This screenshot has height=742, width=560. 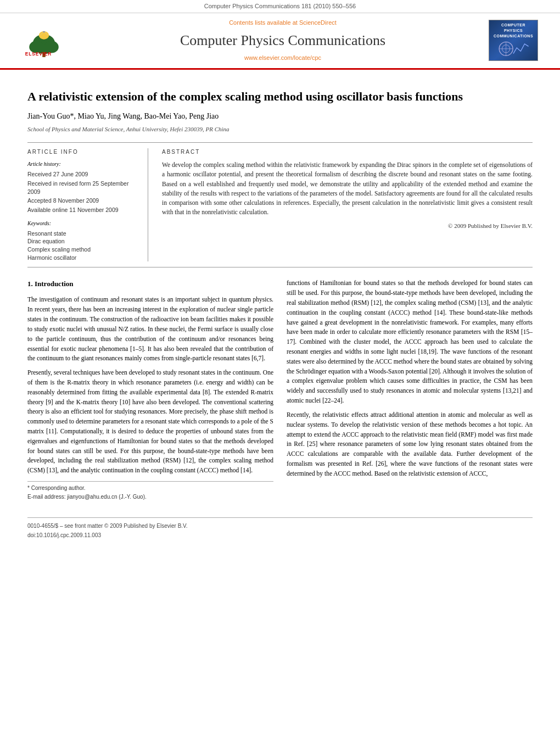 What do you see at coordinates (280, 116) in the screenshot?
I see `authors-line: Jian-You Guo*, Miao Yu, Jing Wang, Bao-M…` at bounding box center [280, 116].